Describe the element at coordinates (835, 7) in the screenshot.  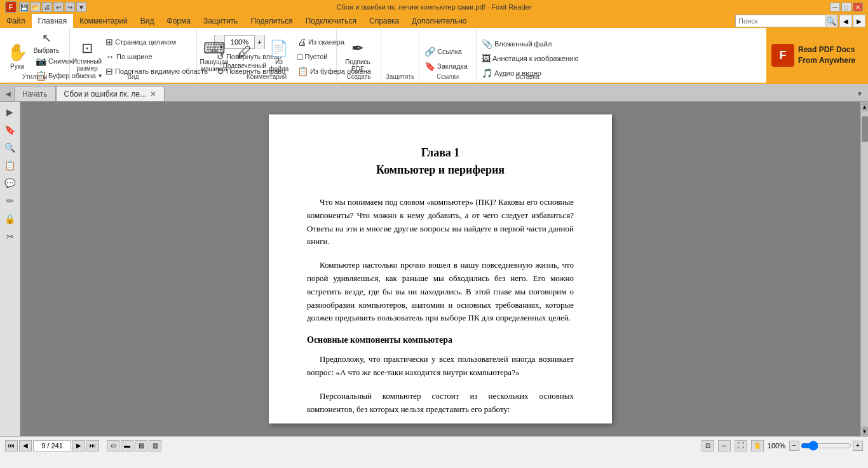
I see `minimize-button: ─` at that location.